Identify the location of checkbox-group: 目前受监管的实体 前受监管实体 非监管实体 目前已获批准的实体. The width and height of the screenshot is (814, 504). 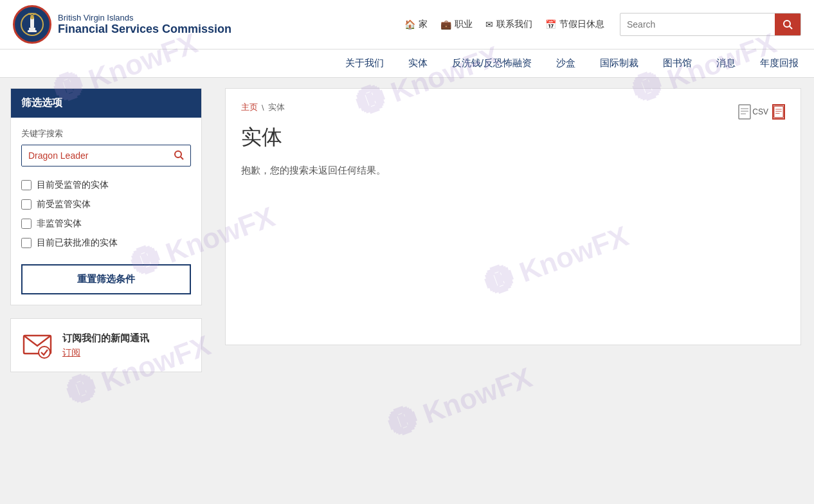
(106, 214).